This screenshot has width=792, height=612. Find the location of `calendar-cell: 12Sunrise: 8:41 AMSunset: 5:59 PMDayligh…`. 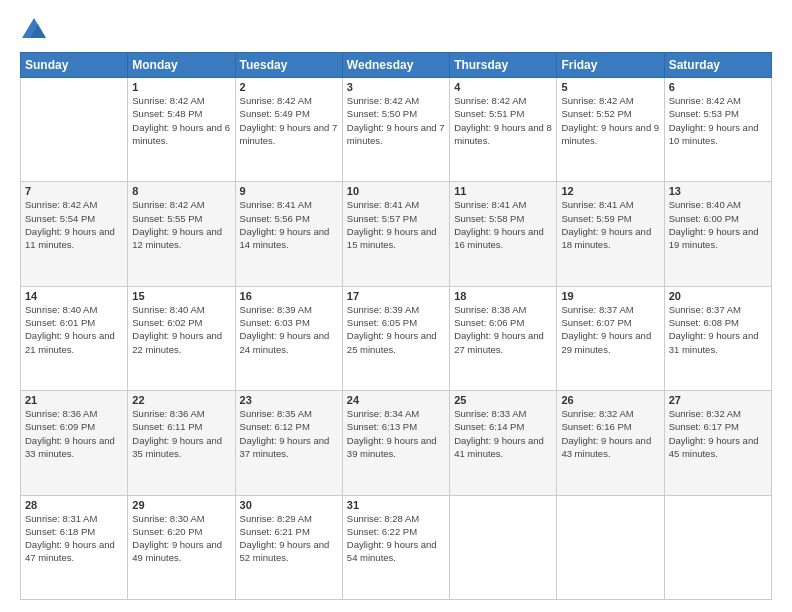

calendar-cell: 12Sunrise: 8:41 AMSunset: 5:59 PMDayligh… is located at coordinates (610, 234).